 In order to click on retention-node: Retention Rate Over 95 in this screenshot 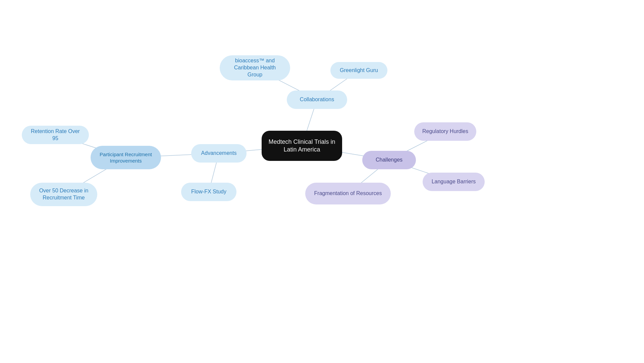, I will do `click(55, 135)`.